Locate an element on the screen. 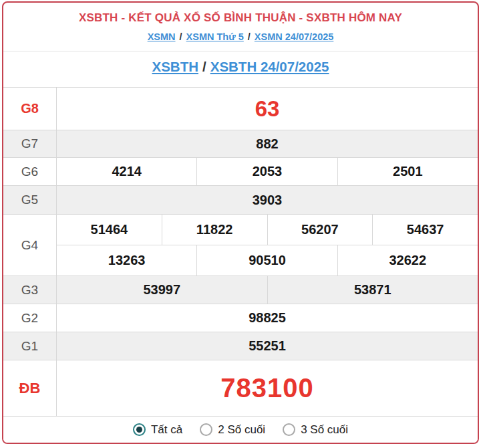 Image resolution: width=481 pixels, height=448 pixels. prize-values: 98825 is located at coordinates (267, 318).